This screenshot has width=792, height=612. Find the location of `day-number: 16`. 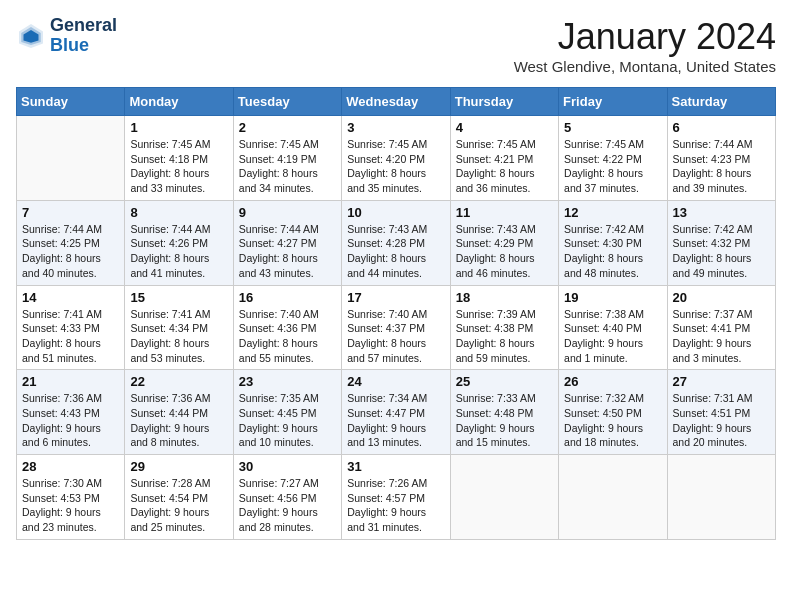

day-number: 16 is located at coordinates (288, 298).